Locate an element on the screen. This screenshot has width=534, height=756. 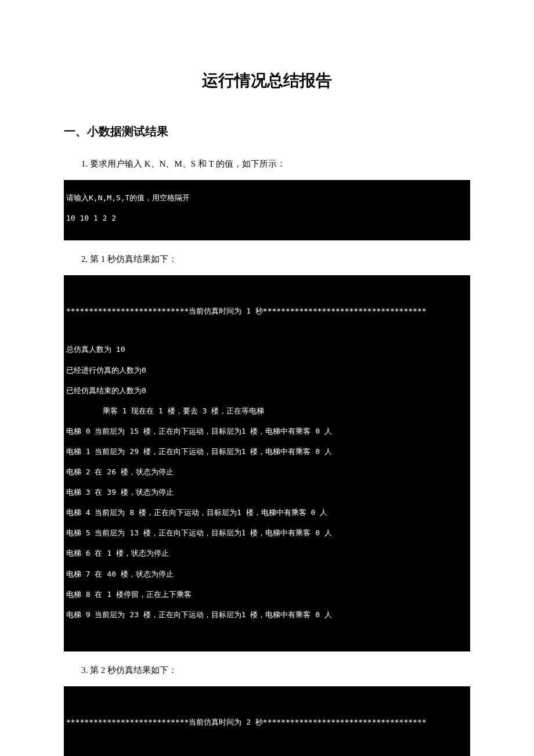
section-heading-1: 一、小数据测试结果 is located at coordinates (267, 131).